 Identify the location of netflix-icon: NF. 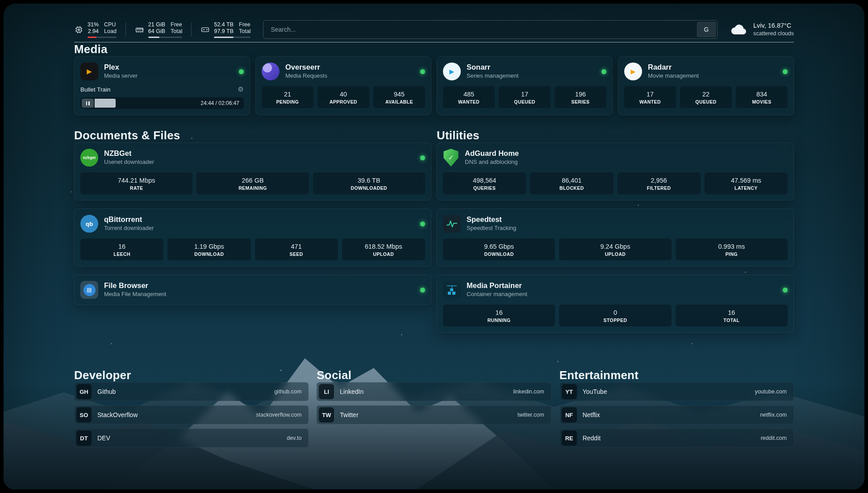
(569, 415).